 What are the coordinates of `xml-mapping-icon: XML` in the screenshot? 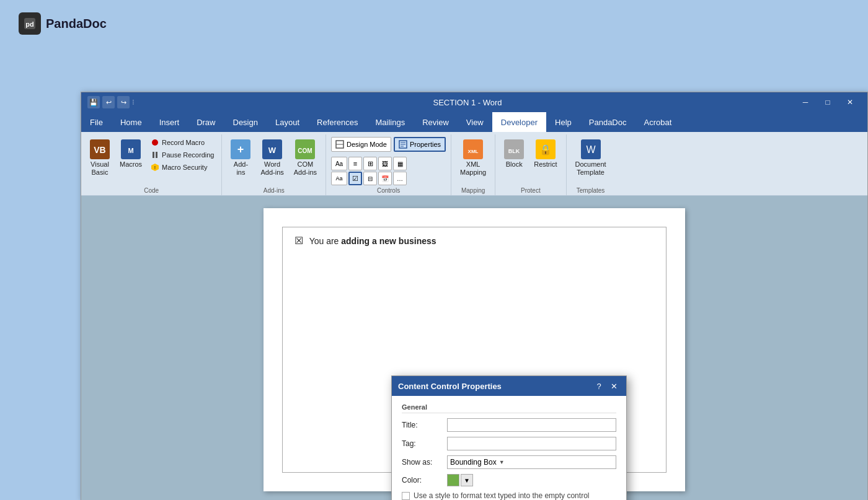 It's located at (473, 149).